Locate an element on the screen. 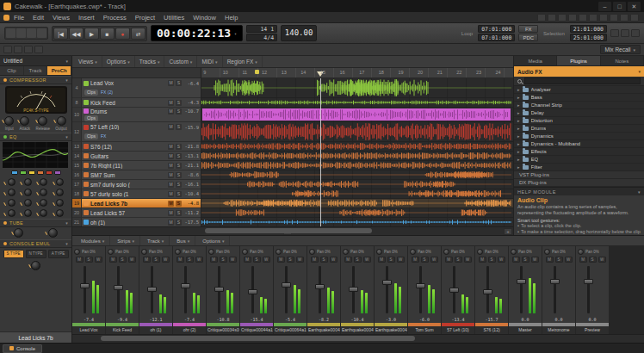  track-header-drums: 10DrumsMS-10.7Clps is located at coordinates (136, 115).